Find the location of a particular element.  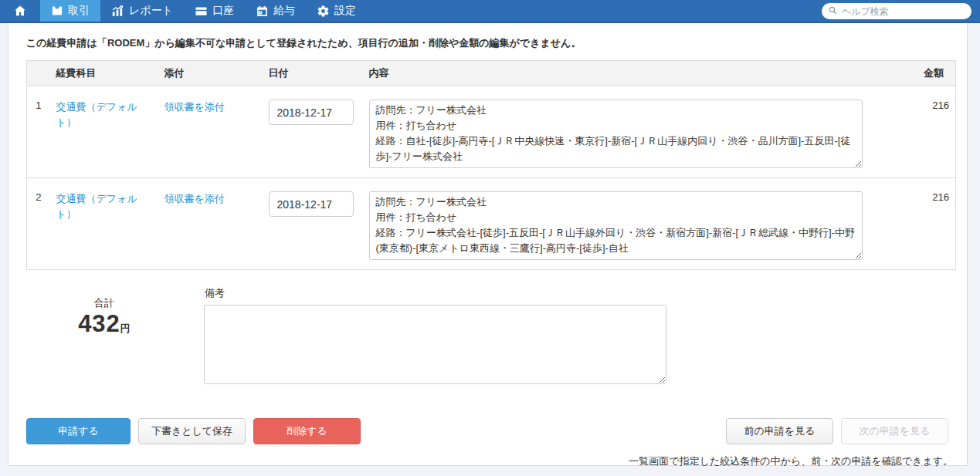

calendar-icon is located at coordinates (263, 11).